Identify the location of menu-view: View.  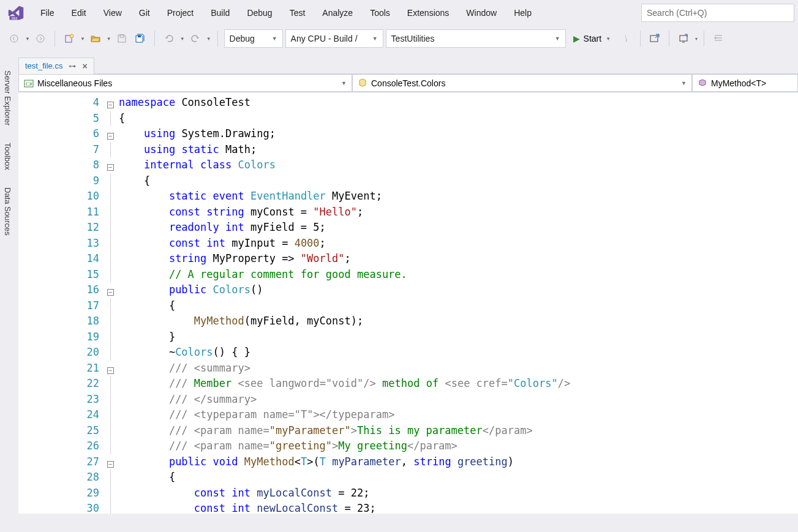
(113, 13).